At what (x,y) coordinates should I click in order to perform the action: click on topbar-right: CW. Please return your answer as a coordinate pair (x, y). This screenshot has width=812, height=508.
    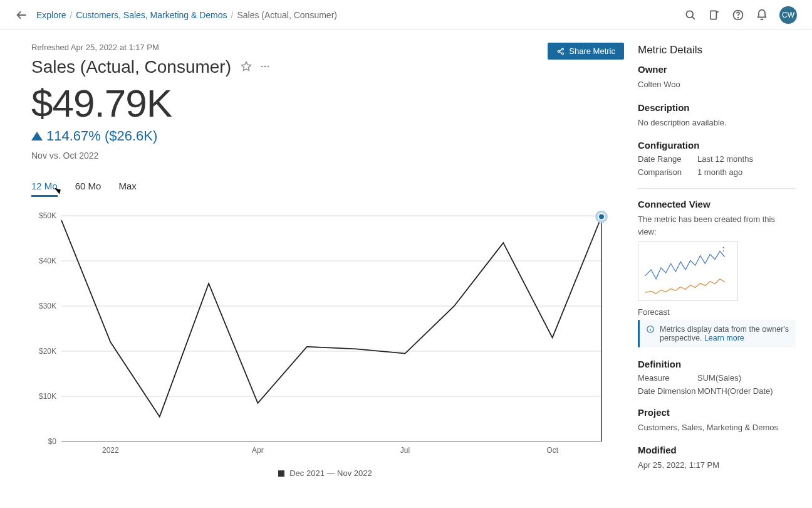
    Looking at the image, I should click on (741, 15).